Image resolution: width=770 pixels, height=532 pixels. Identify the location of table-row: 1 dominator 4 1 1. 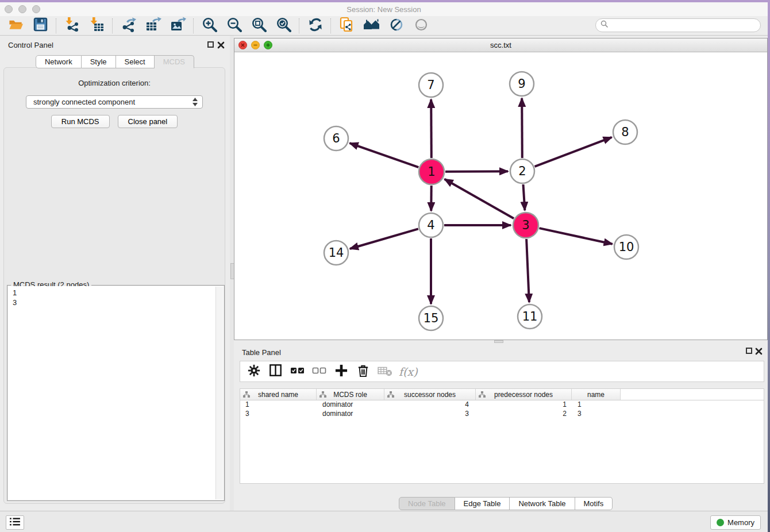
(502, 405).